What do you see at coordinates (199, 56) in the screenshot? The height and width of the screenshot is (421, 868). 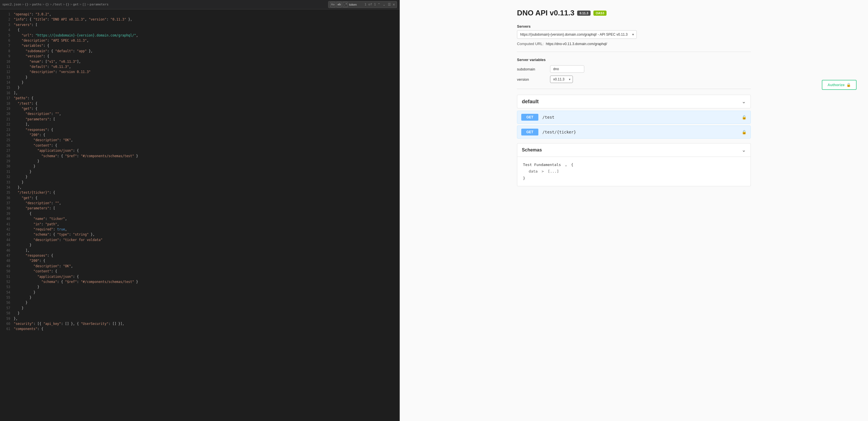 I see `code-line-9: 9 "version": {` at bounding box center [199, 56].